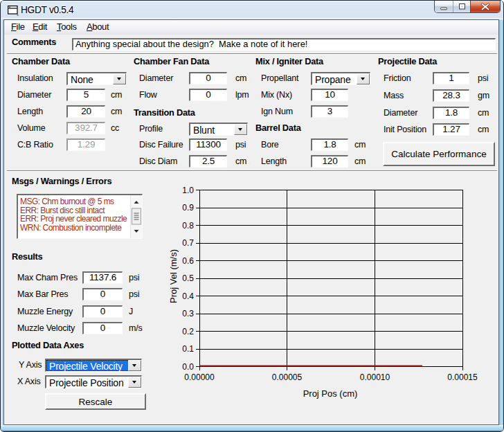 Image resolution: width=504 pixels, height=432 pixels. What do you see at coordinates (173, 276) in the screenshot?
I see `svg-text: Proj Vel (m/s)` at bounding box center [173, 276].